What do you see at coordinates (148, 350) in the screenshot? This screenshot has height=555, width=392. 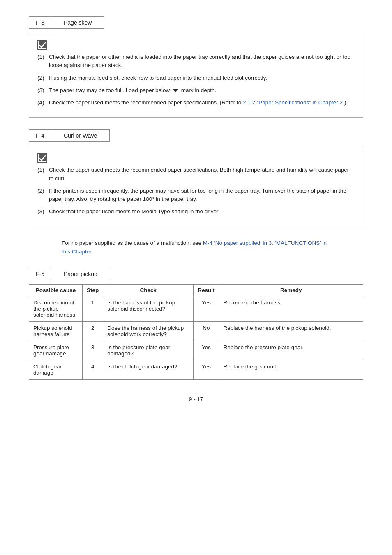 I see `cell-check-2: Is the pressure plate gear damaged?` at bounding box center [148, 350].